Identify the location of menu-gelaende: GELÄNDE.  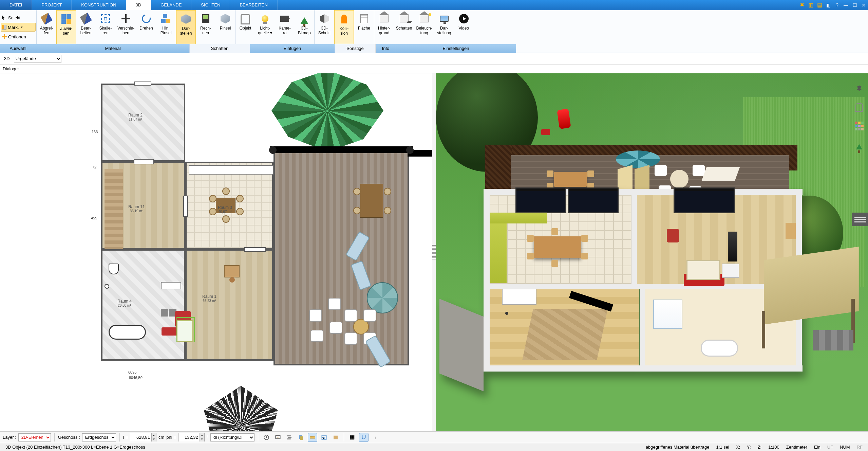
(171, 5).